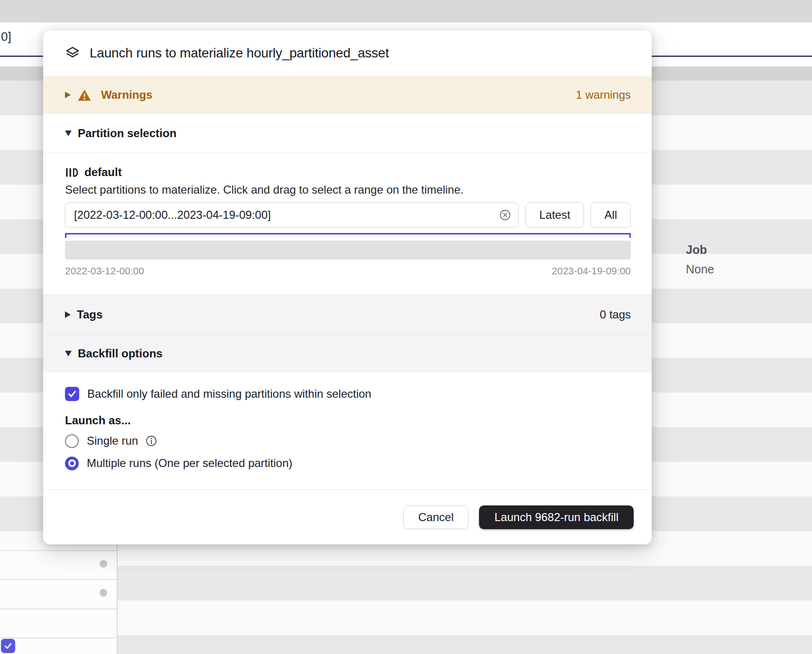 The image size is (812, 654). What do you see at coordinates (348, 420) in the screenshot?
I see `launch-as-label: Launch as...` at bounding box center [348, 420].